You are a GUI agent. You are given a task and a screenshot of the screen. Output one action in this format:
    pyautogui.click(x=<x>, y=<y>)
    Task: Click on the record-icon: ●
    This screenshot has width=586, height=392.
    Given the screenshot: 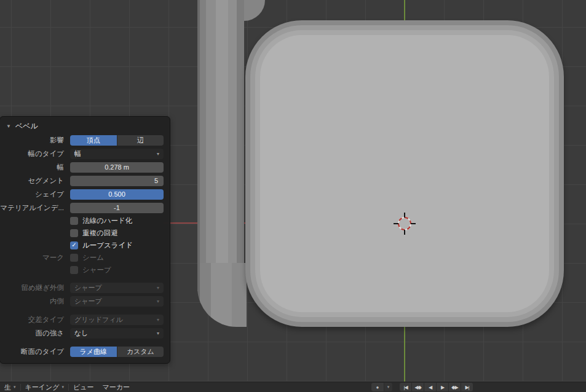 What is the action you would take?
    pyautogui.click(x=378, y=387)
    